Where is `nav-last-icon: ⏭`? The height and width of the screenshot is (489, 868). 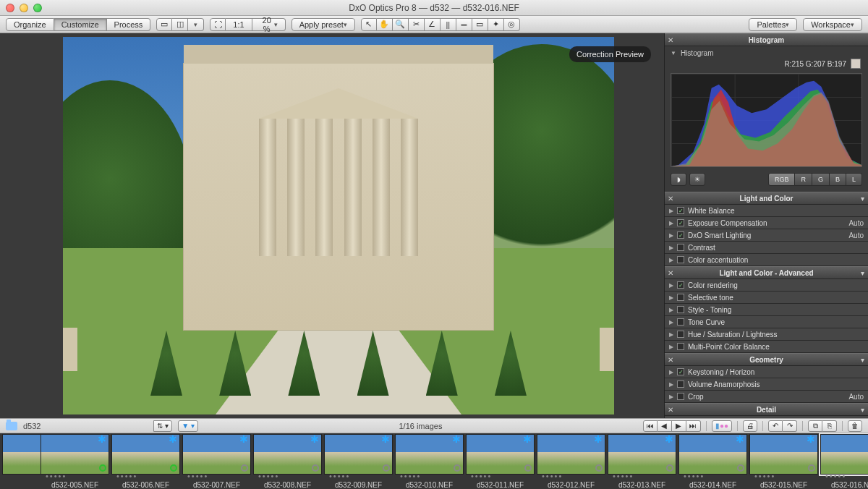 nav-last-icon: ⏭ is located at coordinates (694, 426).